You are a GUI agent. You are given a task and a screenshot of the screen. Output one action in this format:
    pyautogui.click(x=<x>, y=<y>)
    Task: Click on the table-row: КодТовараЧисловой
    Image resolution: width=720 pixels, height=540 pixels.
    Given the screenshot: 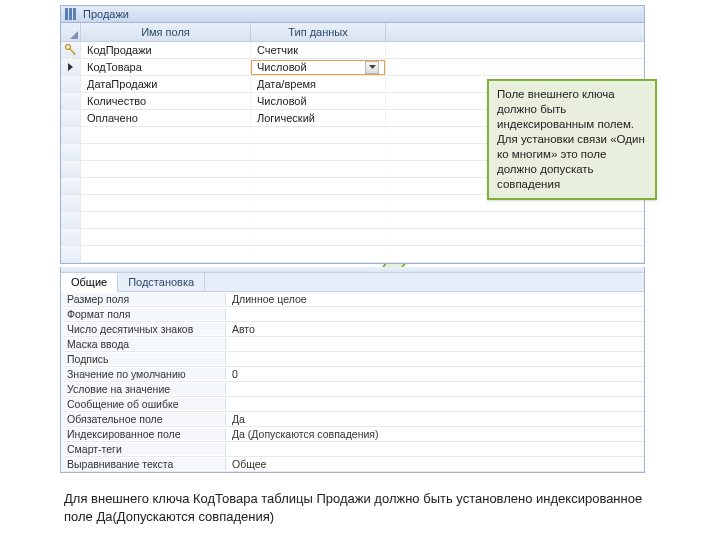 What is the action you would take?
    pyautogui.click(x=352, y=68)
    